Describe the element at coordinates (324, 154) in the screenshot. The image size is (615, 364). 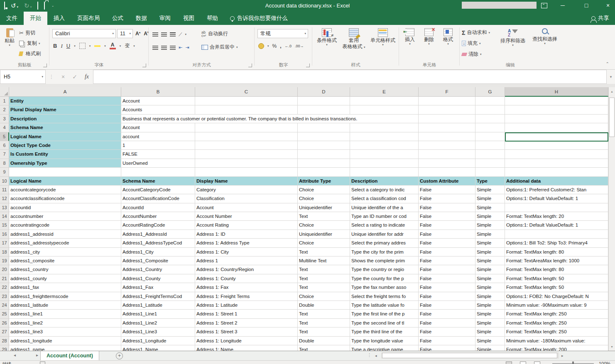
I see `cell-D7` at that location.